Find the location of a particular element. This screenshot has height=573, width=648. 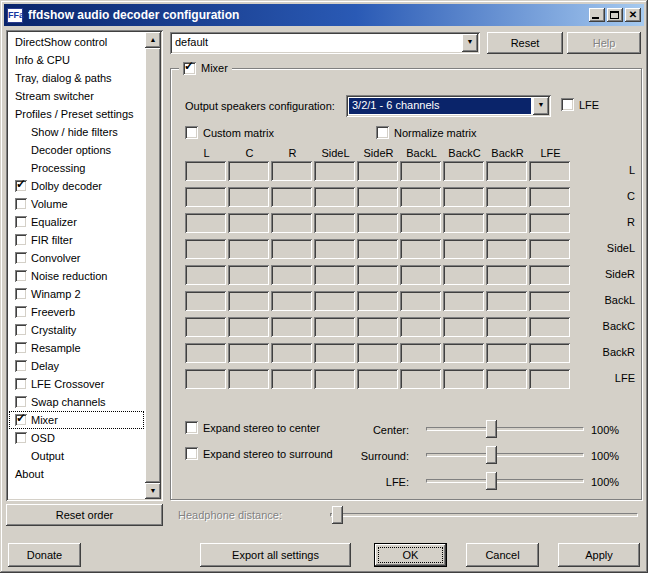

matrix-cell-c-sidel is located at coordinates (334, 197).